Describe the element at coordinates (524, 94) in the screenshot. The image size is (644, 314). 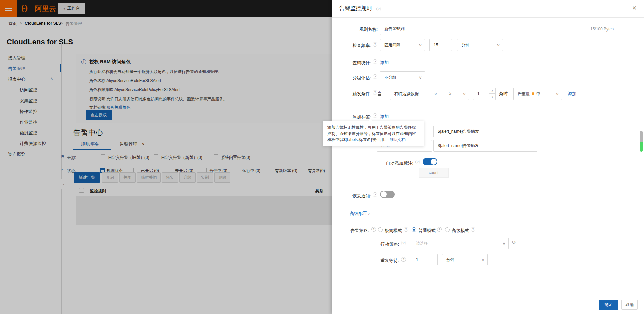
I see `severity-label: 严重度` at that location.